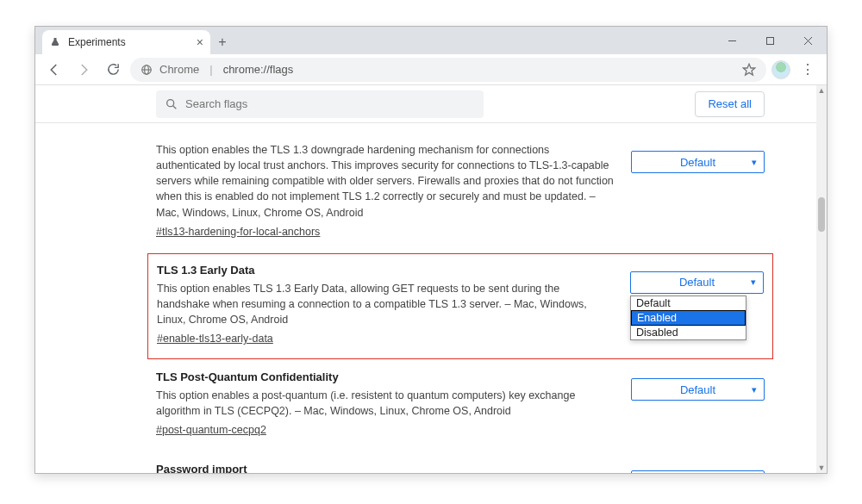 This screenshot has width=862, height=504. What do you see at coordinates (688, 333) in the screenshot?
I see `dropdown-option-disabled: Disabled` at bounding box center [688, 333].